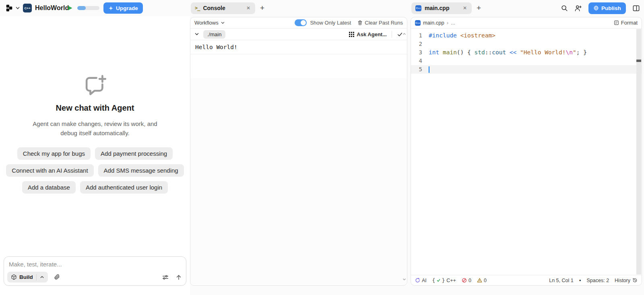 This screenshot has height=295, width=644. I want to click on close-editor-tab-icon: ✕, so click(465, 8).